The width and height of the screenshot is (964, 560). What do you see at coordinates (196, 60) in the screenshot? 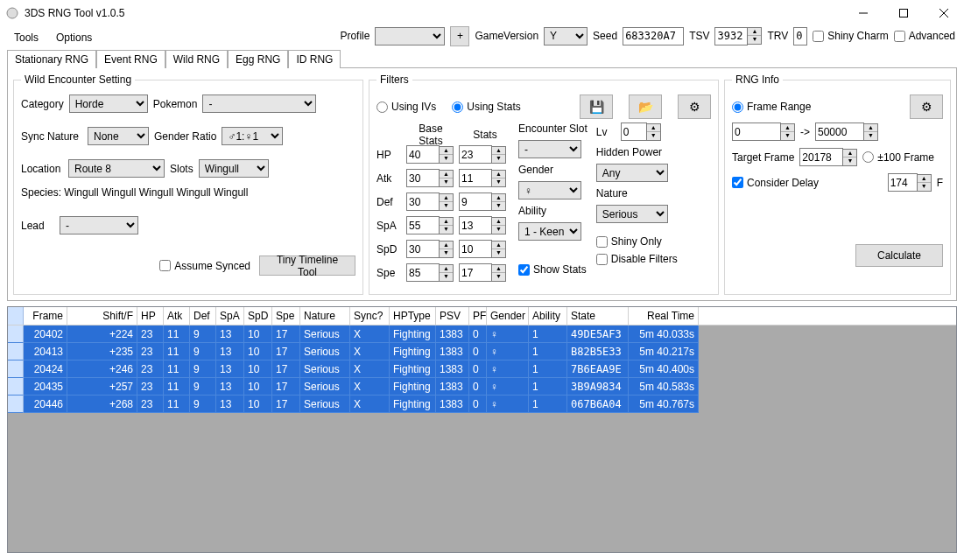
I see `tab-wild: Wild RNG` at bounding box center [196, 60].